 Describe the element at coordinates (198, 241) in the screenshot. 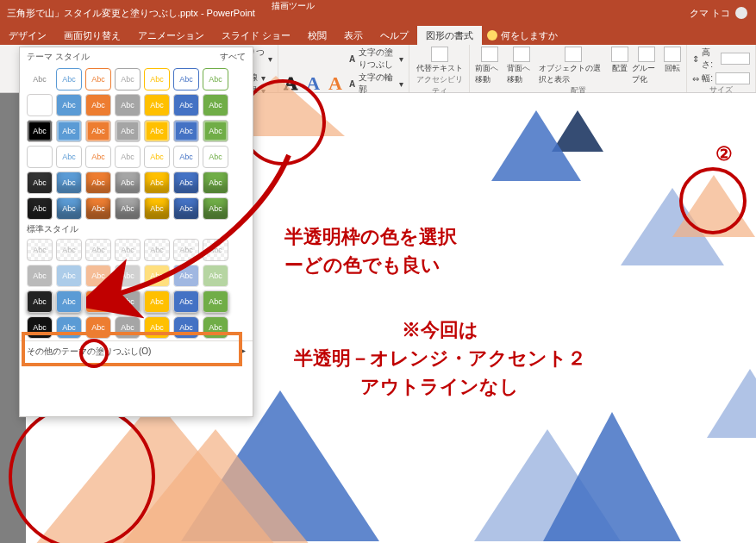

I see `annotation-arrow` at that location.